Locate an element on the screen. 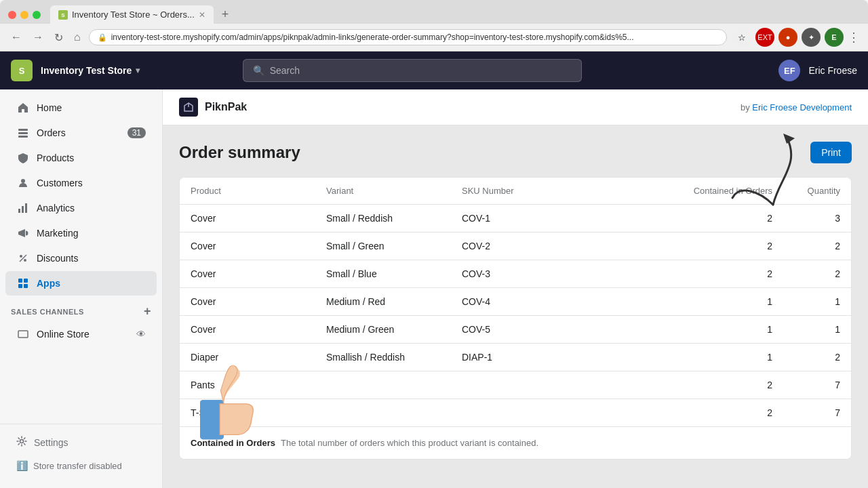 This screenshot has width=868, height=488. bookmark-button: ☆ is located at coordinates (742, 37).